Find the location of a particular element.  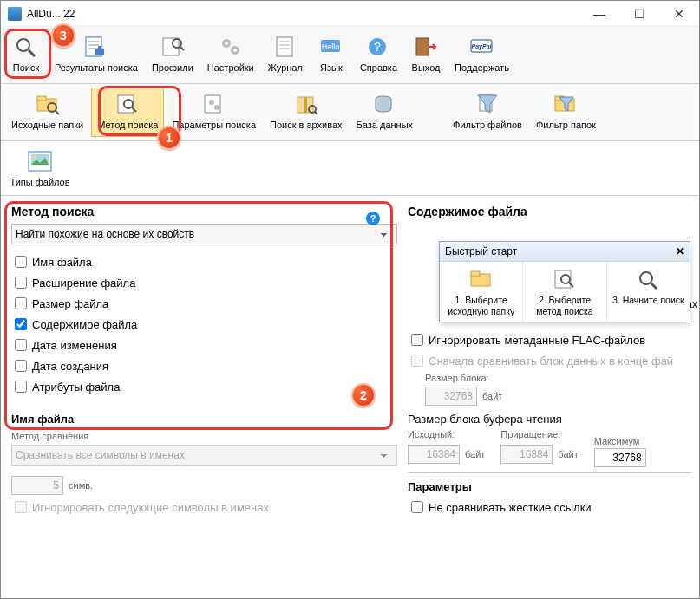

dirfilter-icon is located at coordinates (566, 104).